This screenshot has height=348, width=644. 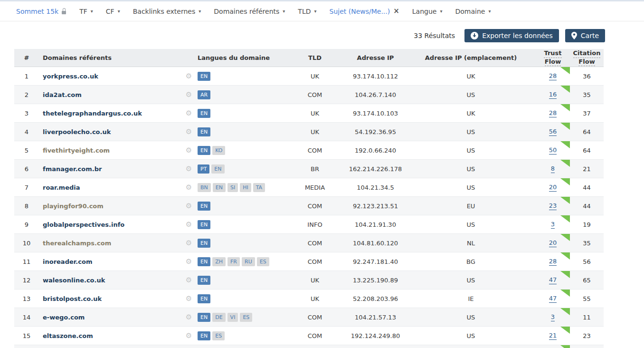 I want to click on trust-flow-value: 56, so click(x=553, y=132).